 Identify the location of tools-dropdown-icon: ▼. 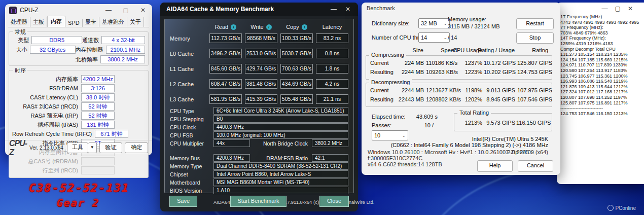
(92, 148).